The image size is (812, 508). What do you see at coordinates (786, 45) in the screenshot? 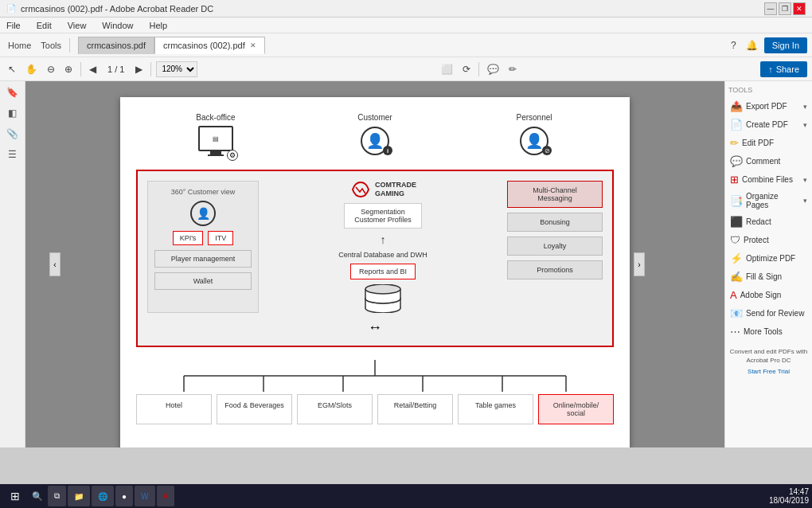
I see `sign-in-btn: Sign In` at bounding box center [786, 45].